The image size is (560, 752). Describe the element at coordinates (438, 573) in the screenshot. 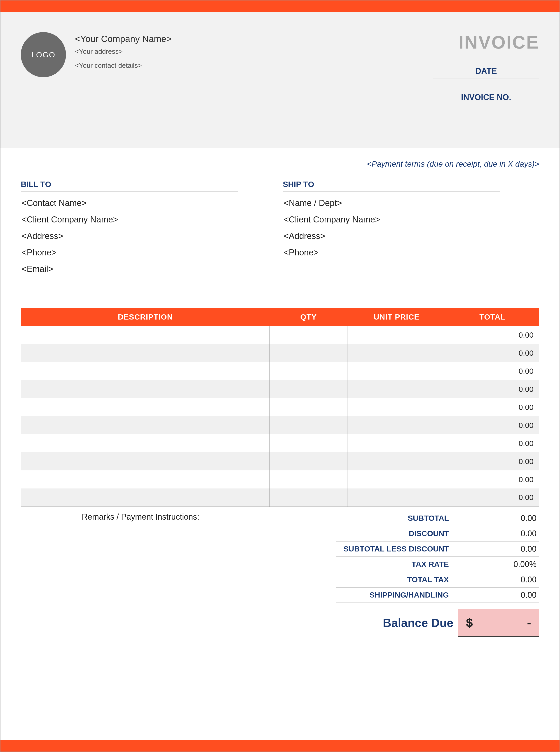

I see `totals-block: SUBTOTAL 0.00 DISCOUNT 0.00 SUBTOTAL LES…` at that location.